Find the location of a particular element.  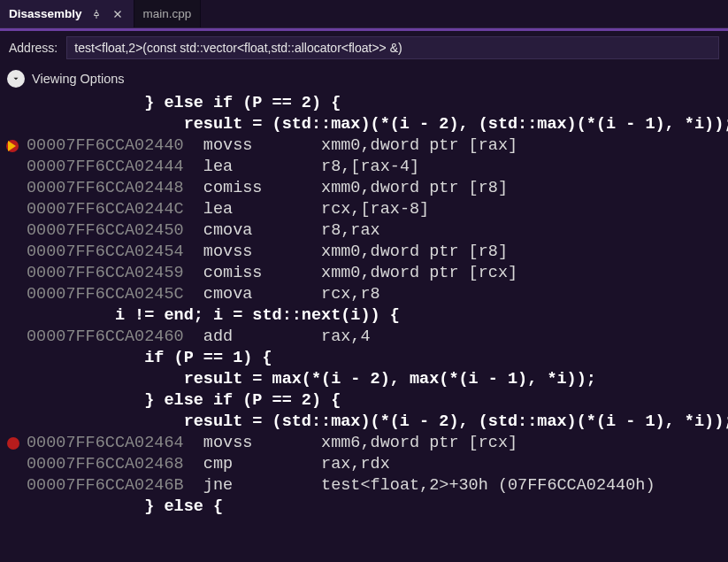

instruction-text: lea r8,[rax-4] is located at coordinates (302, 166).